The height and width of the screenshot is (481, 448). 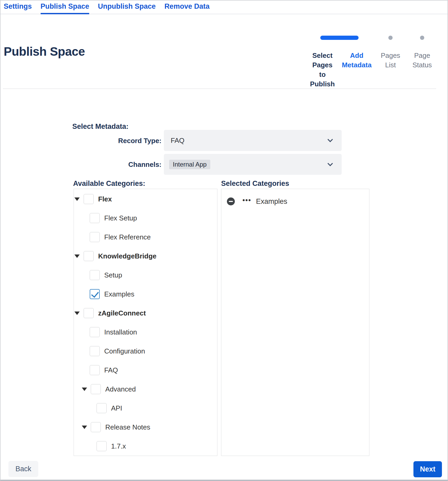 What do you see at coordinates (231, 201) in the screenshot?
I see `remove-minus-icon` at bounding box center [231, 201].